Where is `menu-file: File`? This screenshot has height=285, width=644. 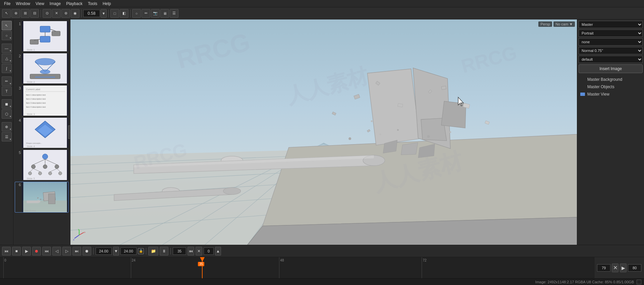
menu-file: File is located at coordinates (7, 4).